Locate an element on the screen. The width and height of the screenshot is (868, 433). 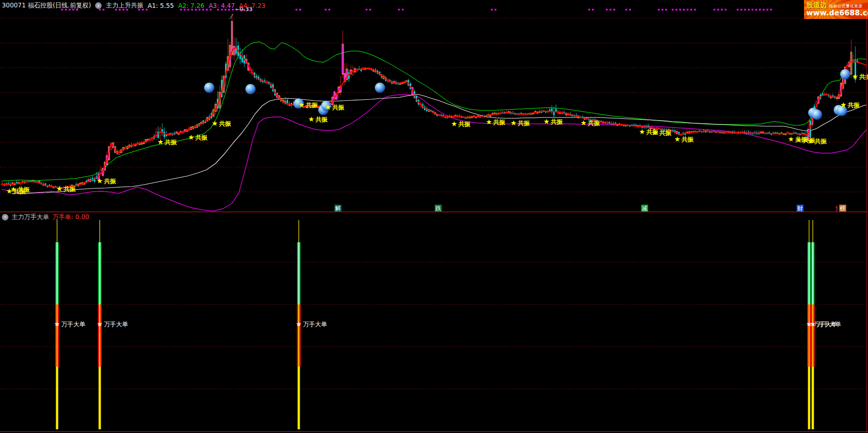
subpanel-title: 主力万手大单 is located at coordinates (31, 217).